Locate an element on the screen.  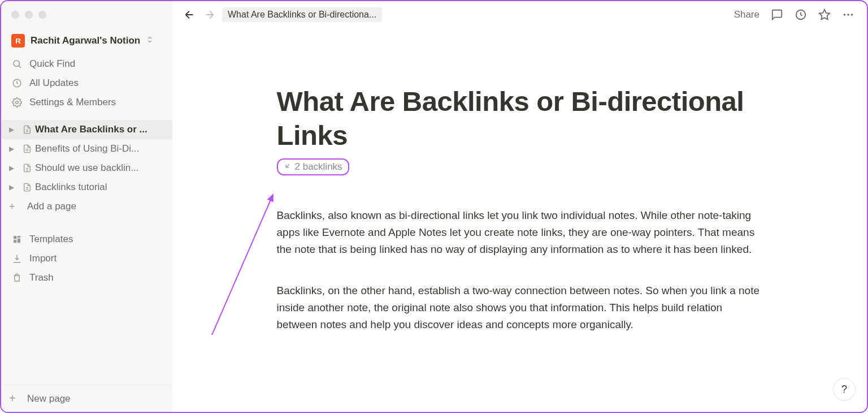
favorite-star-icon is located at coordinates (824, 15).